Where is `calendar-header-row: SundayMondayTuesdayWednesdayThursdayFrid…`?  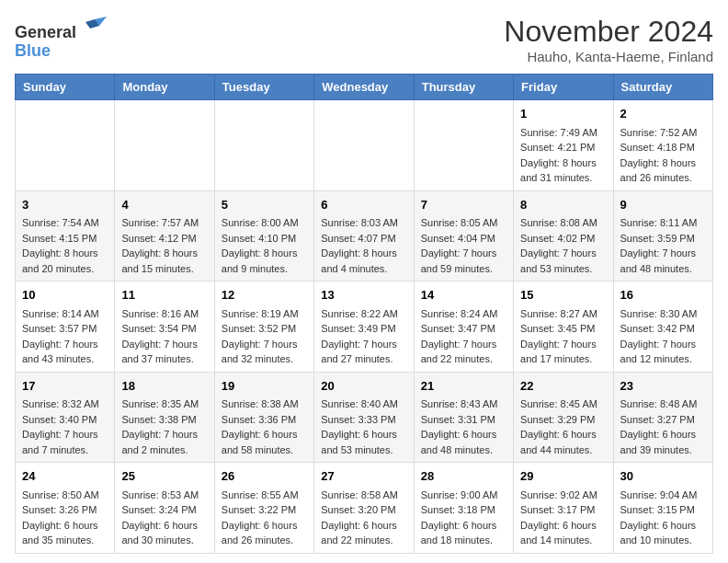
calendar-header-row: SundayMondayTuesdayWednesdayThursdayFrid… is located at coordinates (364, 87).